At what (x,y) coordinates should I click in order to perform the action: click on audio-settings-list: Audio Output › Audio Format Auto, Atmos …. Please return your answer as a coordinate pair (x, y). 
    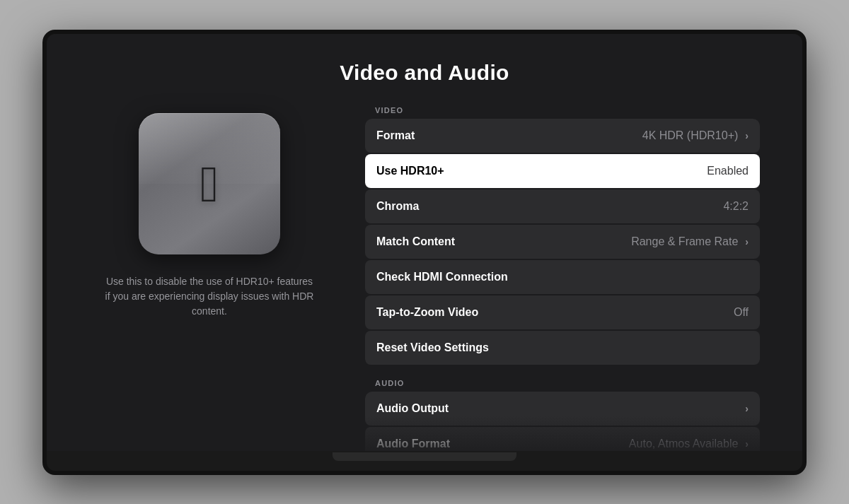
    Looking at the image, I should click on (562, 421).